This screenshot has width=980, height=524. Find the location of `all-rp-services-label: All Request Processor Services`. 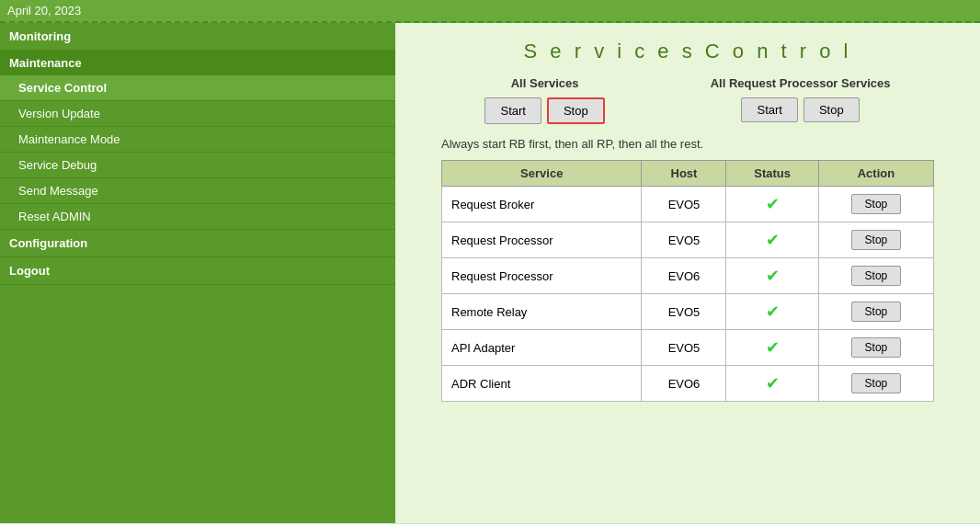

all-rp-services-label: All Request Processor Services is located at coordinates (801, 83).